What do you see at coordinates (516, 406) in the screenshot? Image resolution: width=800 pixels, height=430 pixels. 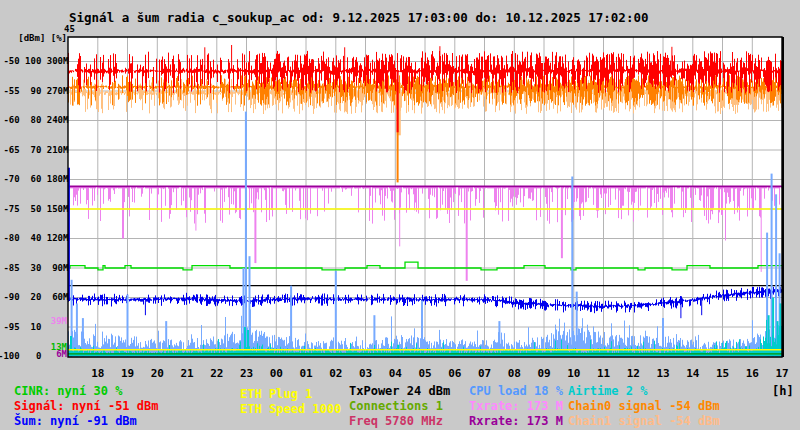 I see `legend-txrate: Txrate: 173 M` at bounding box center [516, 406].